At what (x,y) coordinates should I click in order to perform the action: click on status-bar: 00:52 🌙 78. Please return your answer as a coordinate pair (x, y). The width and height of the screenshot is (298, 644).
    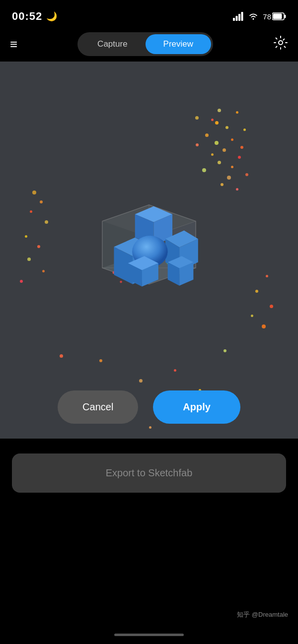
    Looking at the image, I should click on (149, 13).